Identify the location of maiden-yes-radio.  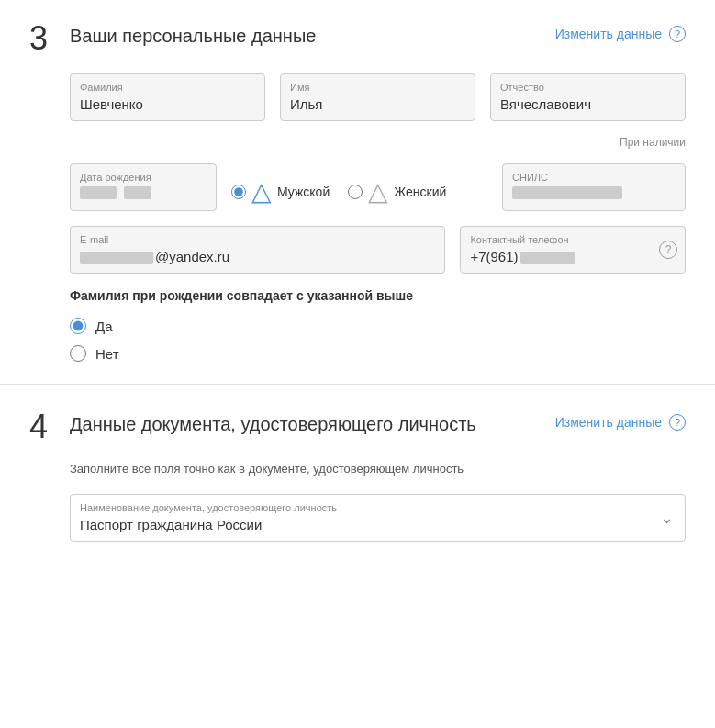
(78, 326).